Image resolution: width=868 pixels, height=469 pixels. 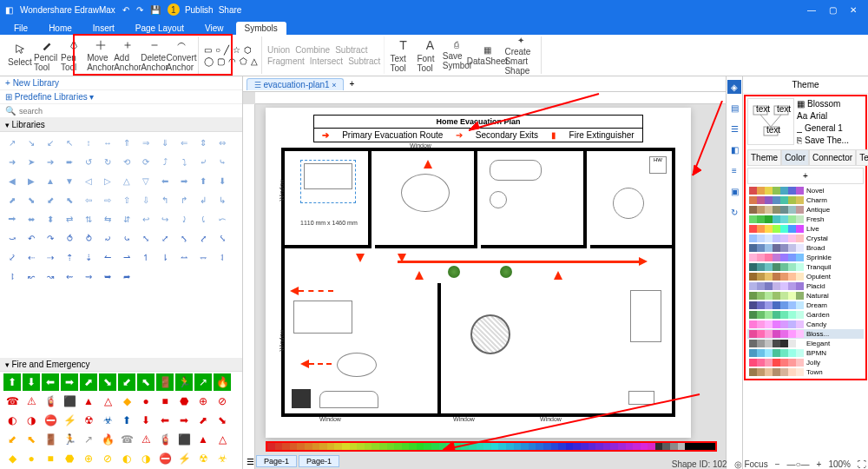 I want to click on arrow-shape: ⇀, so click(x=127, y=257).